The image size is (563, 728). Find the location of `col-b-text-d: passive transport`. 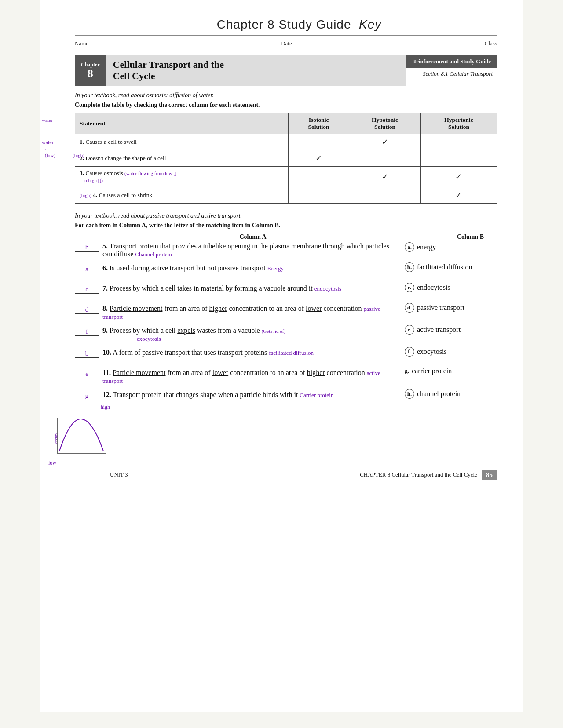

col-b-text-d: passive transport is located at coordinates (441, 308).